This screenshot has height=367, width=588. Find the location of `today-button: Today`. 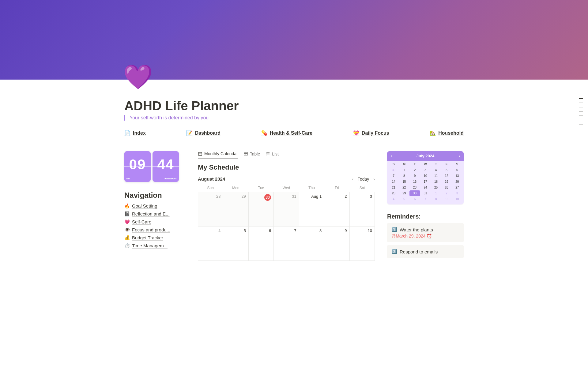

today-button: Today is located at coordinates (363, 179).